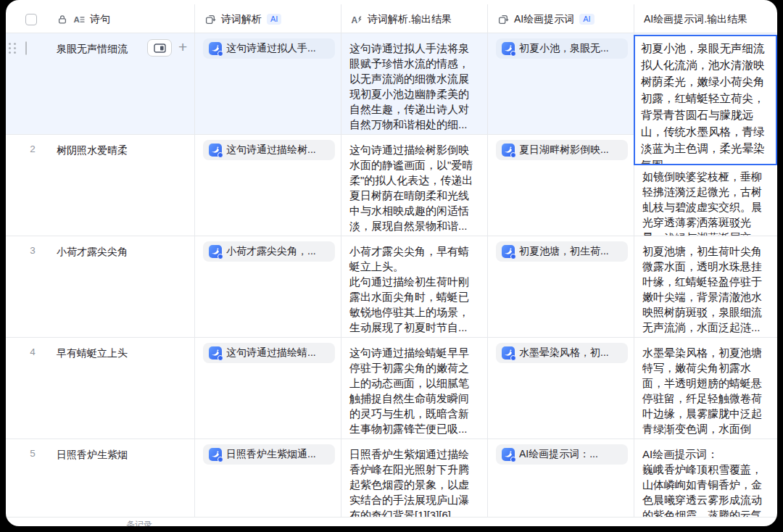  What do you see at coordinates (100, 20) in the screenshot?
I see `column-header-label: 诗句` at bounding box center [100, 20].